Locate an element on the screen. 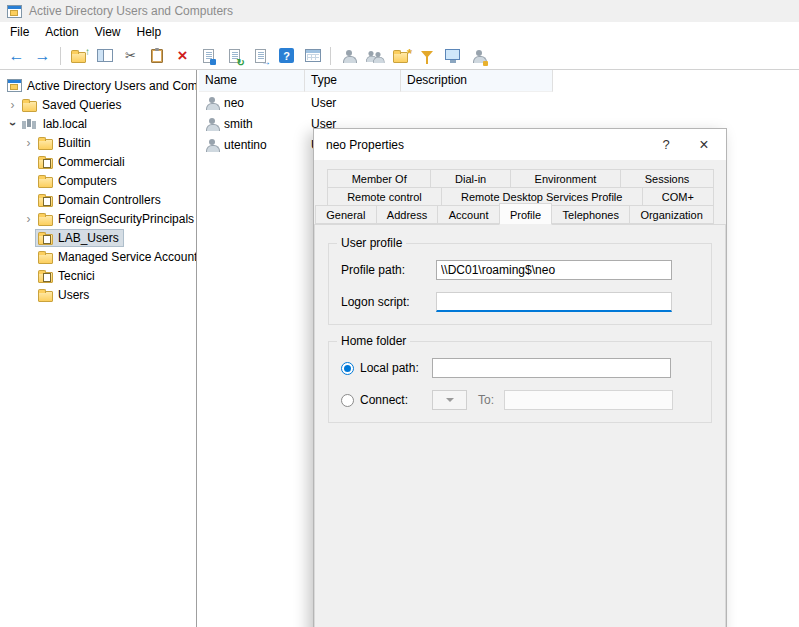  create-ou-icon is located at coordinates (400, 58).